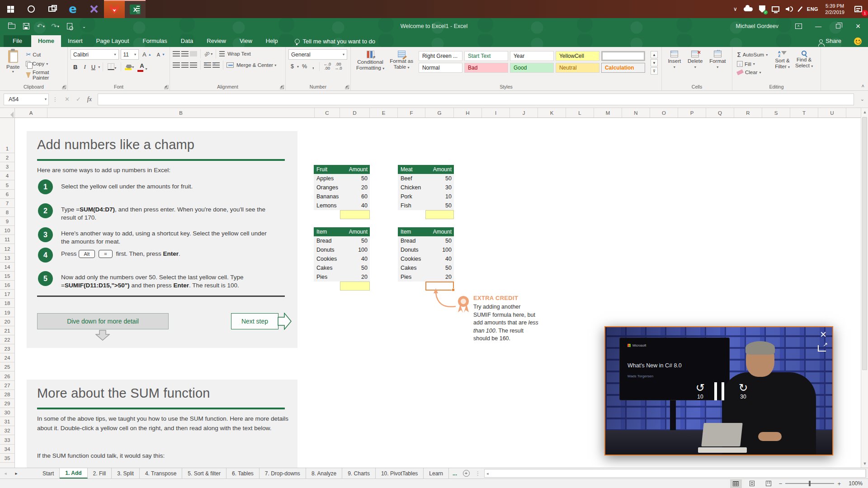  Describe the element at coordinates (7, 230) in the screenshot. I see `row-header-10: 10` at that location.